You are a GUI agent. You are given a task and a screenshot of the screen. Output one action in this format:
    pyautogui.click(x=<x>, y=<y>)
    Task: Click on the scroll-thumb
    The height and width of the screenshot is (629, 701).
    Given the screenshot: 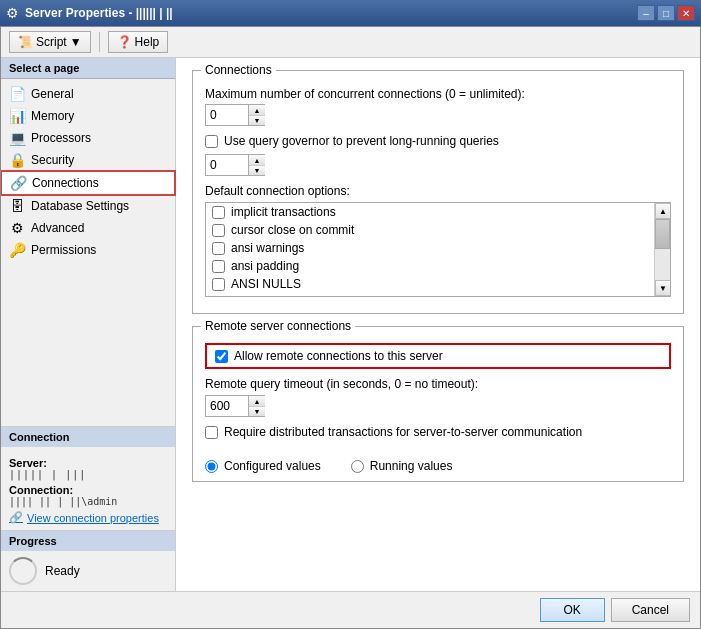 What is the action you would take?
    pyautogui.click(x=662, y=234)
    